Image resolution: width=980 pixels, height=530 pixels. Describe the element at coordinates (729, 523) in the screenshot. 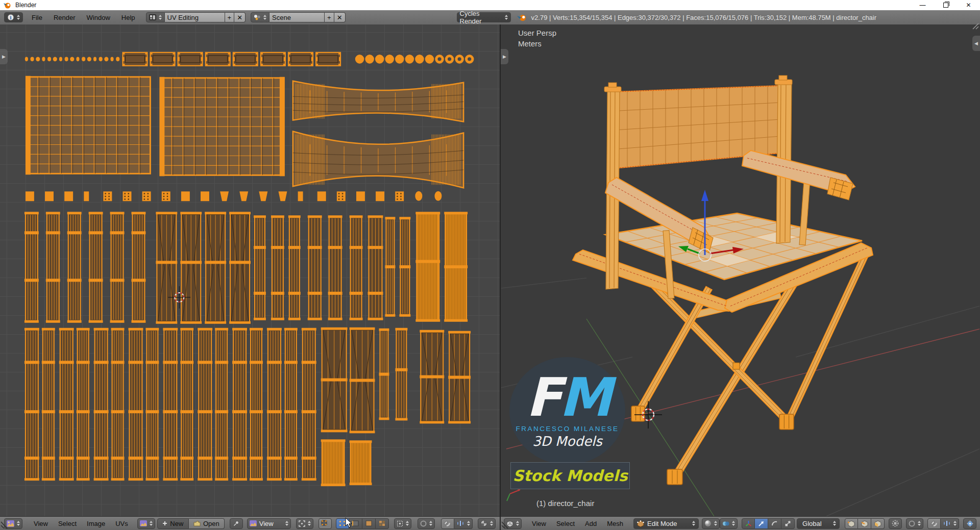

I see `pivot-point-selector` at that location.